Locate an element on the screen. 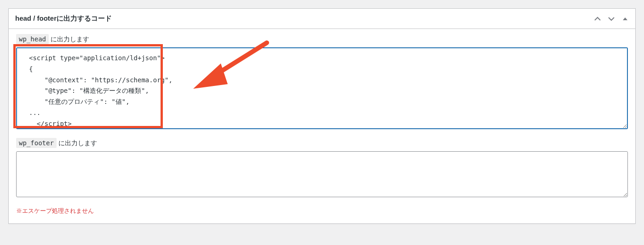 Image resolution: width=644 pixels, height=245 pixels. metabox-header: head / footerに出力するコード is located at coordinates (322, 19).